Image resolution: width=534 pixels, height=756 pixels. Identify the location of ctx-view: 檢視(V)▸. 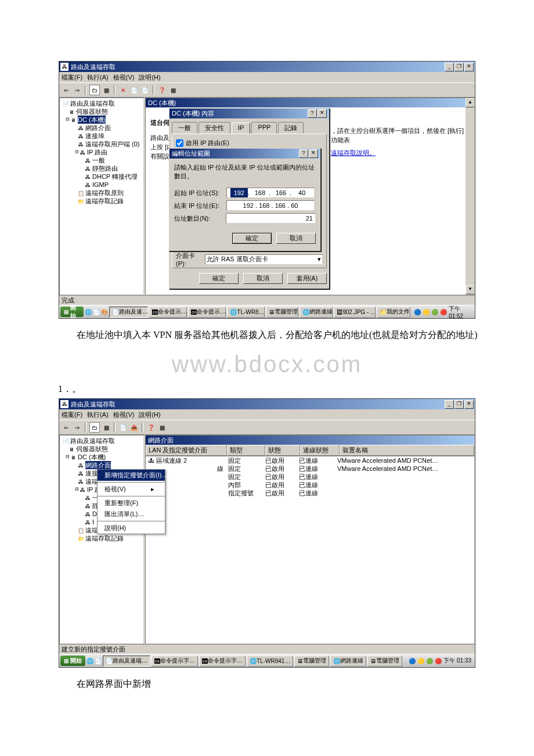
(131, 489).